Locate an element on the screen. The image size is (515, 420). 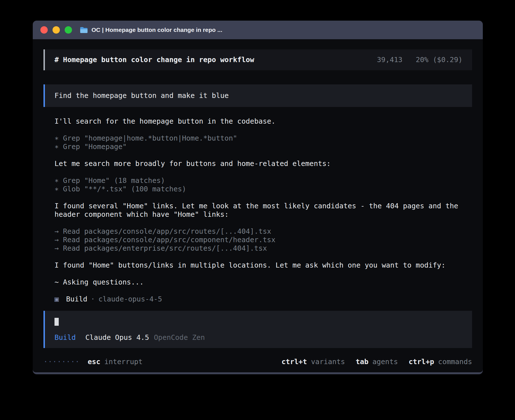
shortcut-label: variants is located at coordinates (328, 362).